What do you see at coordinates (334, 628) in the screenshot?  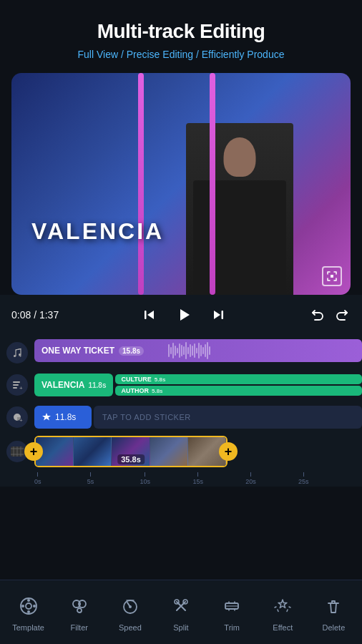 I see `delete-label: Delete` at bounding box center [334, 628].